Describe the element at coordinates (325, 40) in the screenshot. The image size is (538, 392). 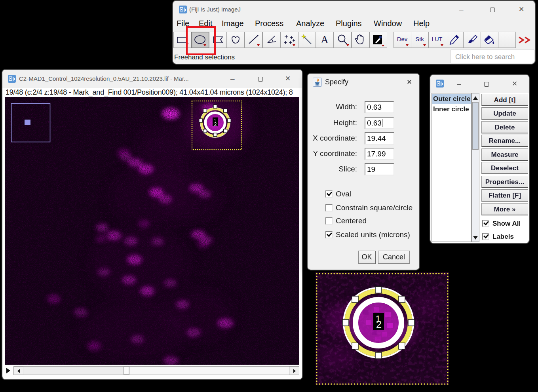
I see `svg-text: A` at that location.